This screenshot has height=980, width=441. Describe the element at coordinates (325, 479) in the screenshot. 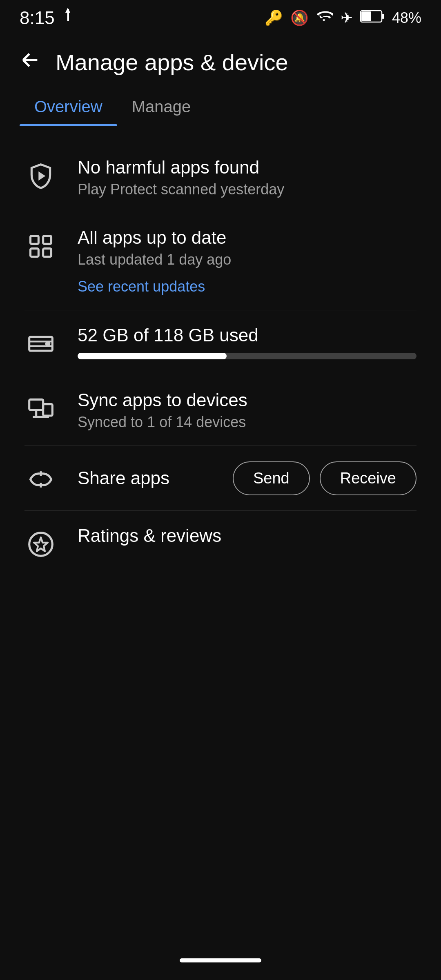

I see `share-apps-buttons: Send Receive` at that location.